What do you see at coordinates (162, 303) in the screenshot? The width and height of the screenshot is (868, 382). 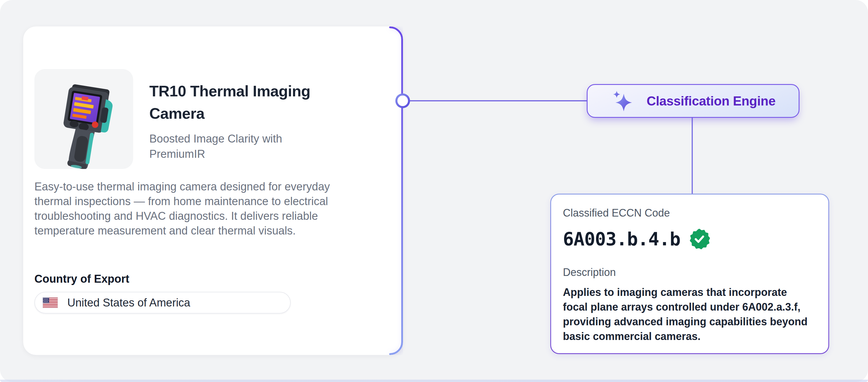 I see `country-select: United States of America` at bounding box center [162, 303].